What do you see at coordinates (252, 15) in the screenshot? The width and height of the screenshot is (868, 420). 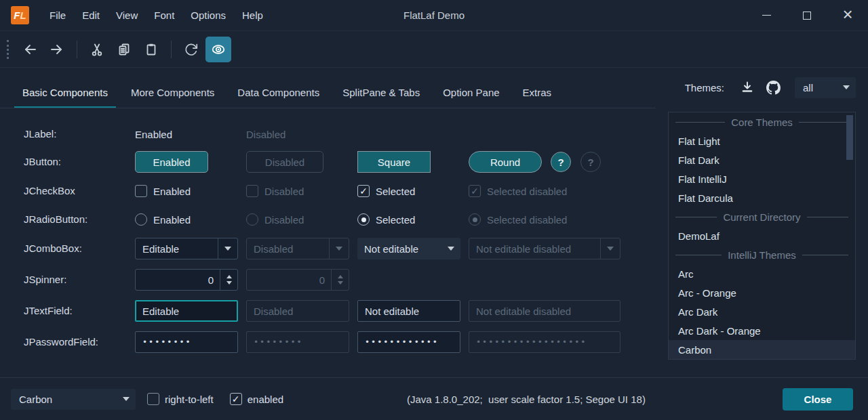 I see `menu-help: Help` at bounding box center [252, 15].